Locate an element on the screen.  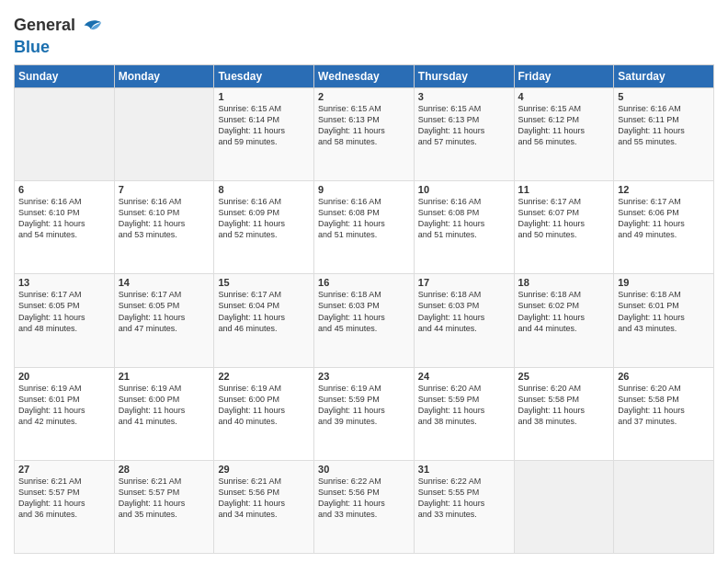
calendar-cell: 18Sunrise: 6:18 AM Sunset: 6:02 PM Dayli… is located at coordinates (564, 320).